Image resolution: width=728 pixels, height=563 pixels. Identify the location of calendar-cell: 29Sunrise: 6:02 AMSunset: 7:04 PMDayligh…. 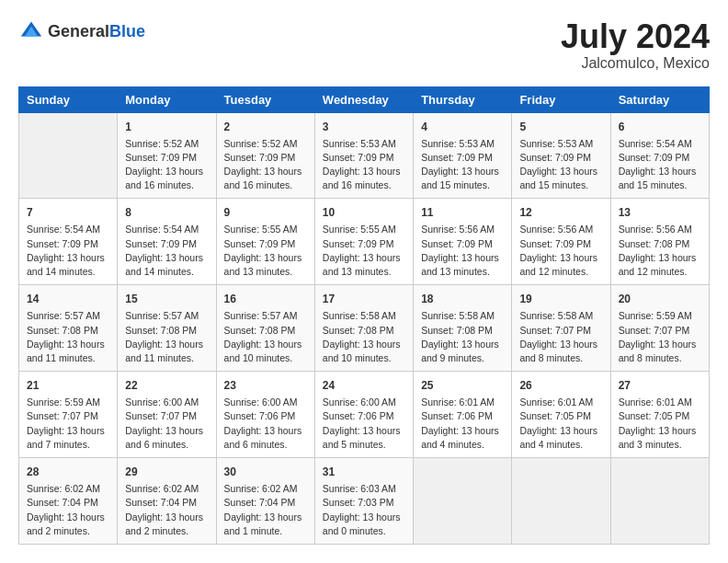
(167, 501).